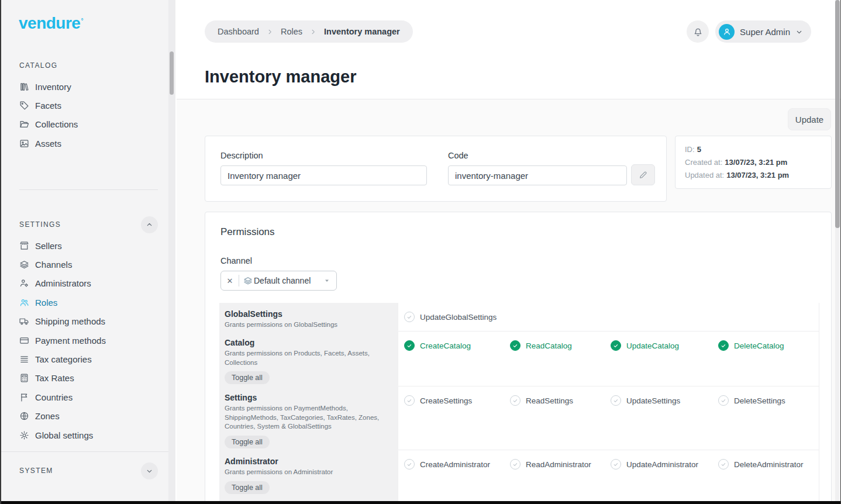 The width and height of the screenshot is (841, 504). Describe the element at coordinates (749, 32) in the screenshot. I see `topbar-actions: Super Admin` at that location.